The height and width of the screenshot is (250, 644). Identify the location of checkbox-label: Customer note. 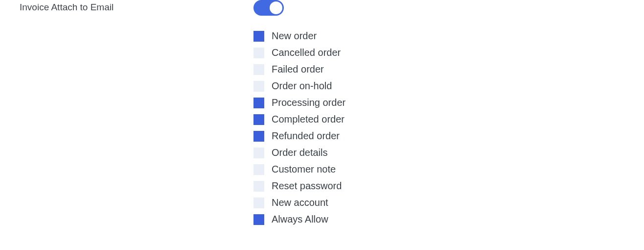
(303, 170).